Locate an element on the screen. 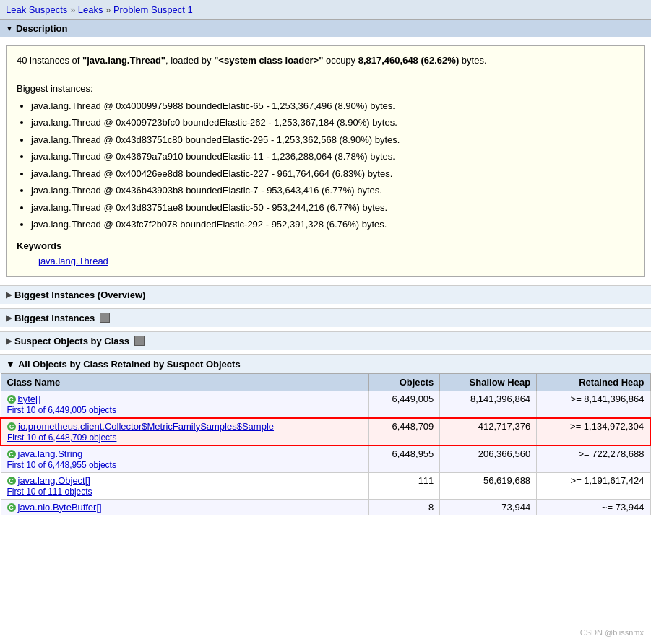 The width and height of the screenshot is (651, 644). objects-cell: 6,448,709 is located at coordinates (405, 432).